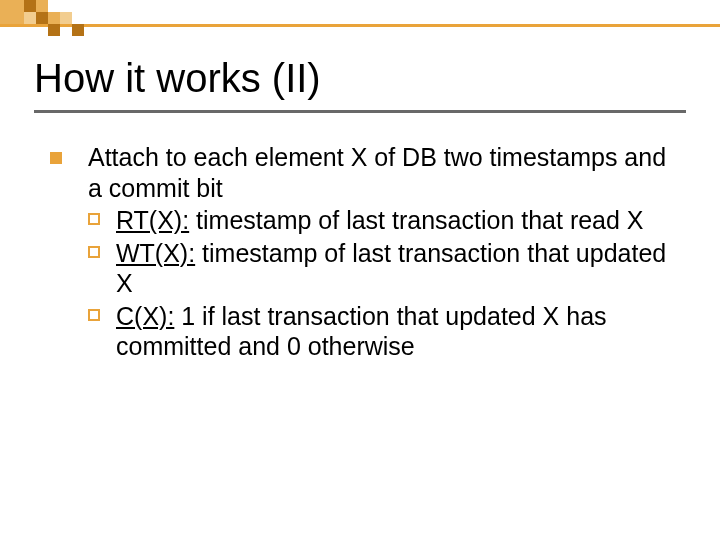 Image resolution: width=720 pixels, height=540 pixels. Describe the element at coordinates (152, 220) in the screenshot. I see `term-rt: RT(X):` at that location.